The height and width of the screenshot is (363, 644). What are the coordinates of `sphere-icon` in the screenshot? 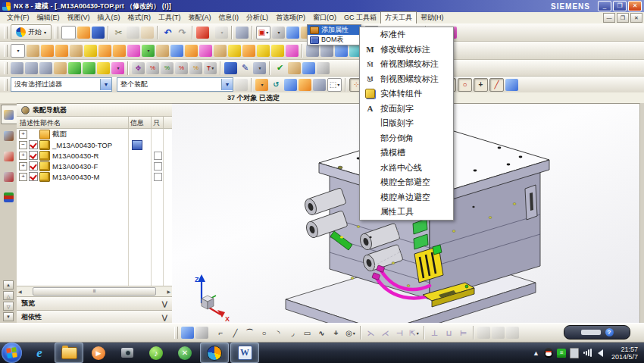 It's located at (91, 51).